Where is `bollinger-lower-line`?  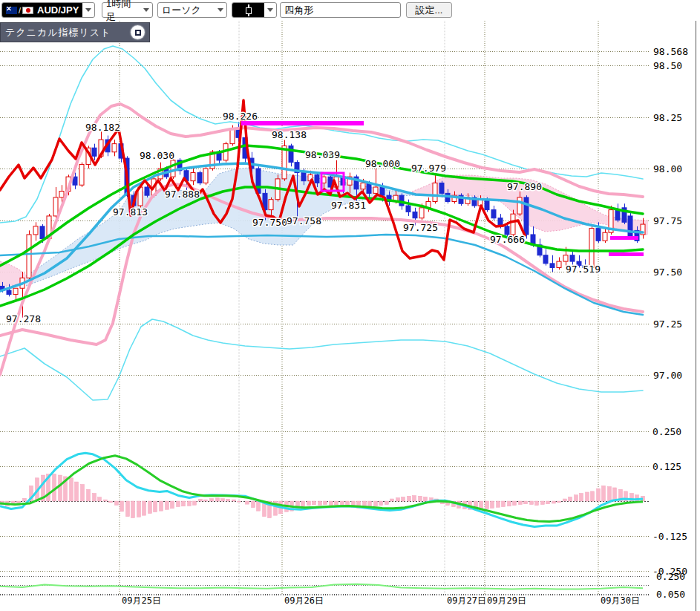
bollinger-lower-line is located at coordinates (321, 359).